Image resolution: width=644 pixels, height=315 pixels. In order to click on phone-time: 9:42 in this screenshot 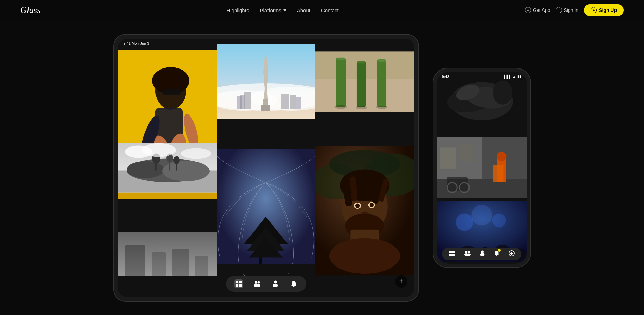, I will do `click(446, 77)`.